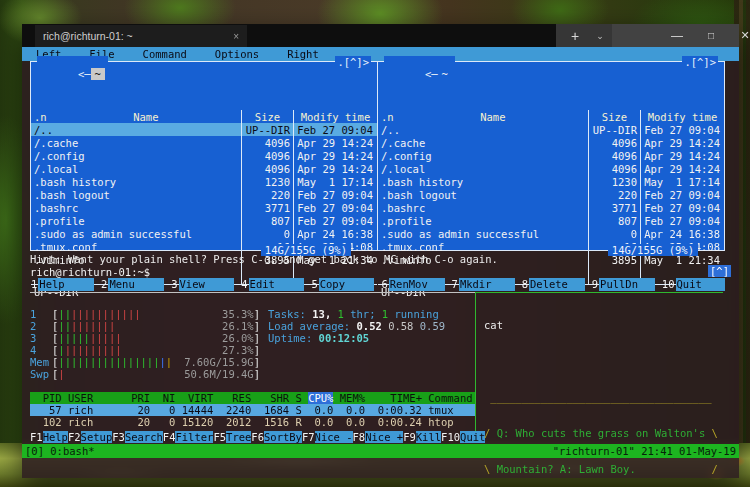  Describe the element at coordinates (380, 36) in the screenshot. I see `titlebar: rich@richturn-01: ~ × + ⌄ — □ ✕` at that location.